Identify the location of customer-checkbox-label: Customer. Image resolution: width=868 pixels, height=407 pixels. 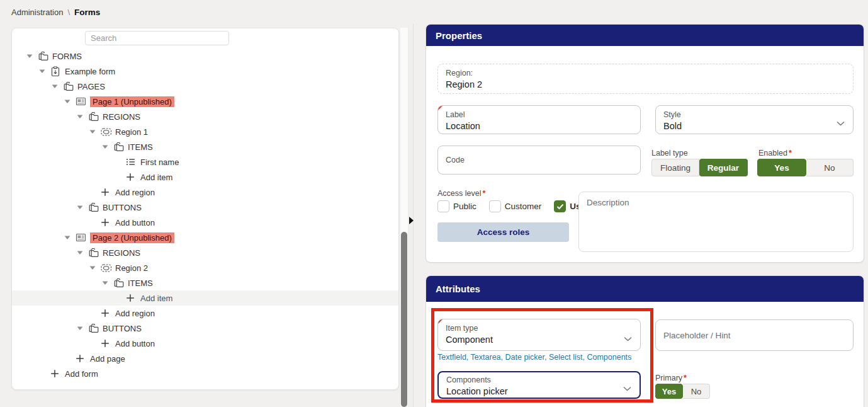
(524, 207).